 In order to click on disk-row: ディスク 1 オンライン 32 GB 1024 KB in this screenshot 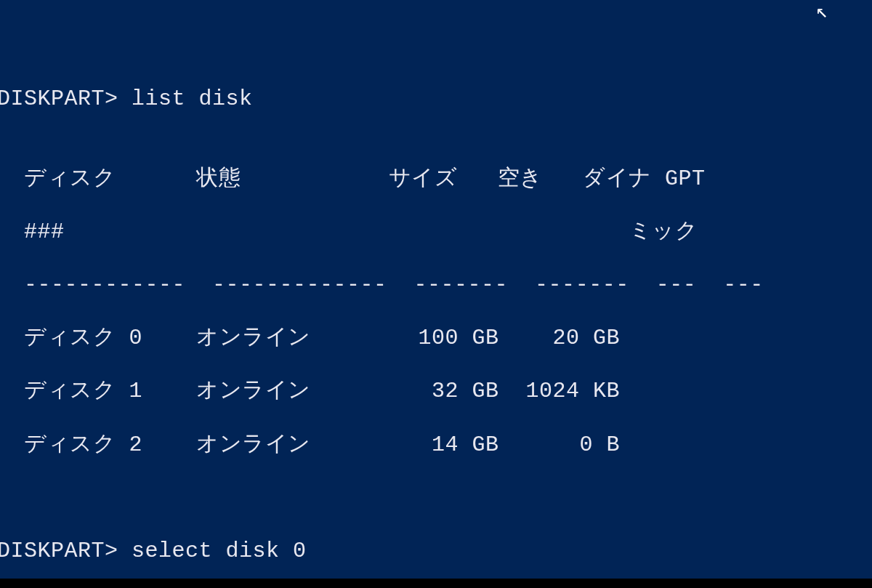, I will do `click(436, 391)`.